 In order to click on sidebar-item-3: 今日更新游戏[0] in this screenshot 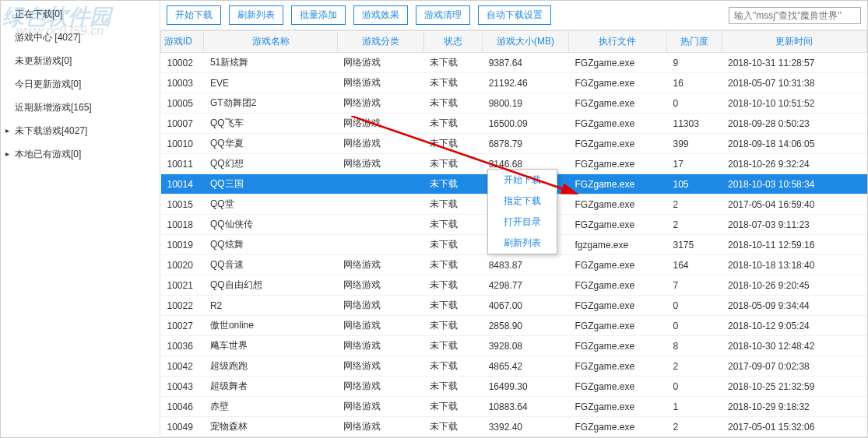, I will do `click(80, 84)`.